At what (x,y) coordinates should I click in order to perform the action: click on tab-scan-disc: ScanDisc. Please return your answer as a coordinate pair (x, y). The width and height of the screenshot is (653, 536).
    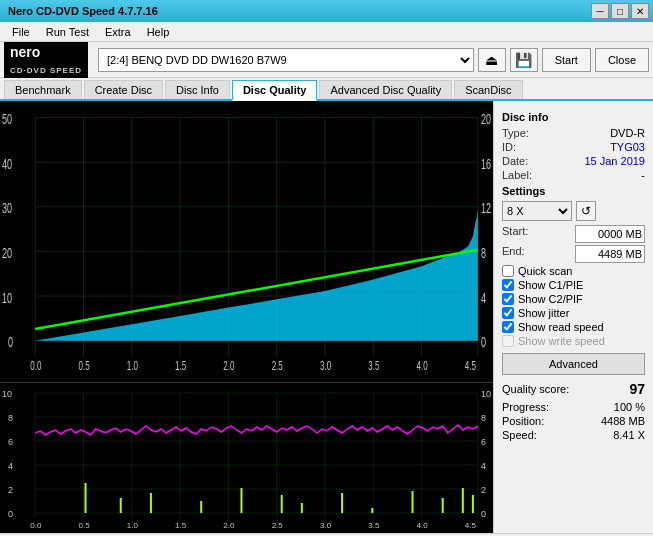
    Looking at the image, I should click on (488, 90).